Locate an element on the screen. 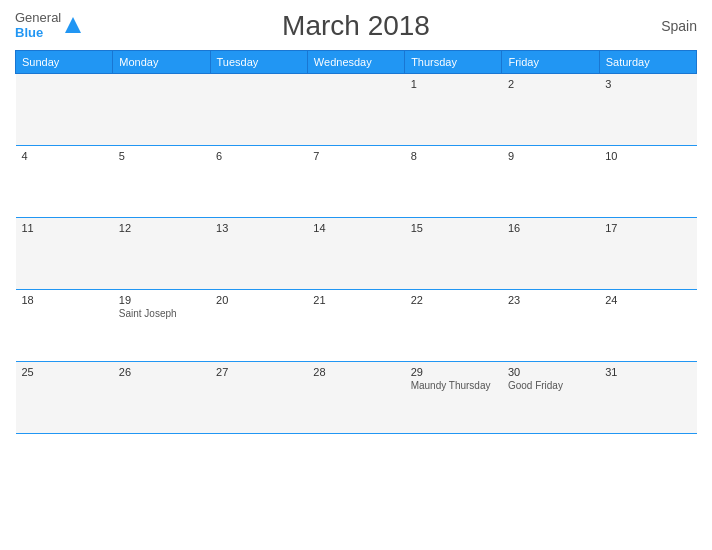 The height and width of the screenshot is (550, 712). calendar-cell: 18 is located at coordinates (64, 326).